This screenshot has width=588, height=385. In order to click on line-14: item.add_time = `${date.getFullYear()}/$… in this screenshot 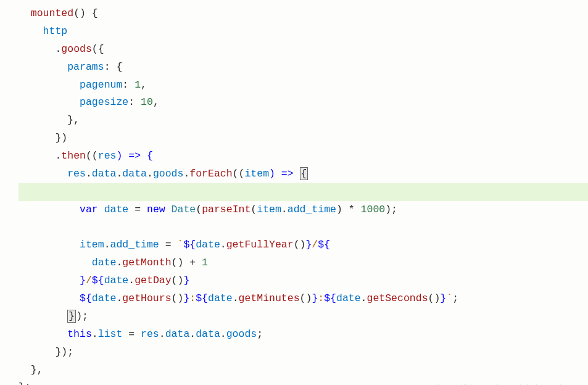, I will do `click(174, 244)`.